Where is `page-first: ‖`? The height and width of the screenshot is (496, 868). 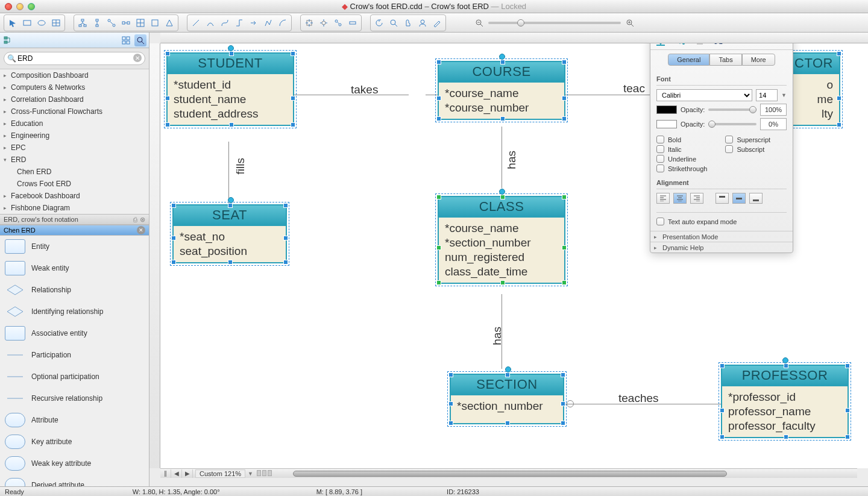 page-first: ‖ is located at coordinates (166, 474).